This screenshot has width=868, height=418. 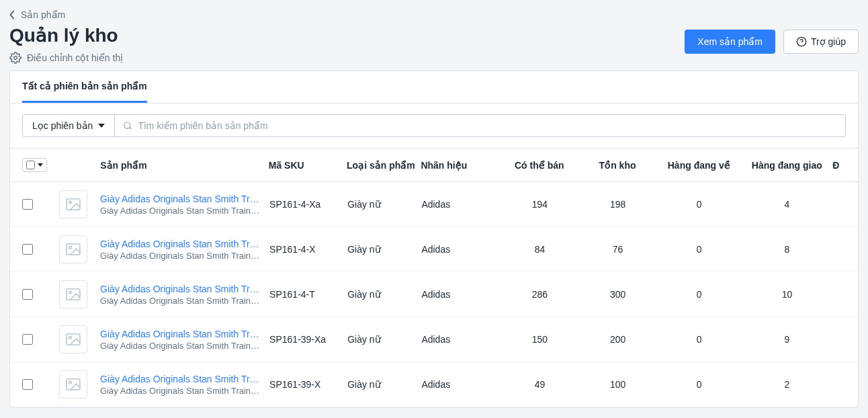 What do you see at coordinates (618, 384) in the screenshot?
I see `cell-stock: 100` at bounding box center [618, 384].